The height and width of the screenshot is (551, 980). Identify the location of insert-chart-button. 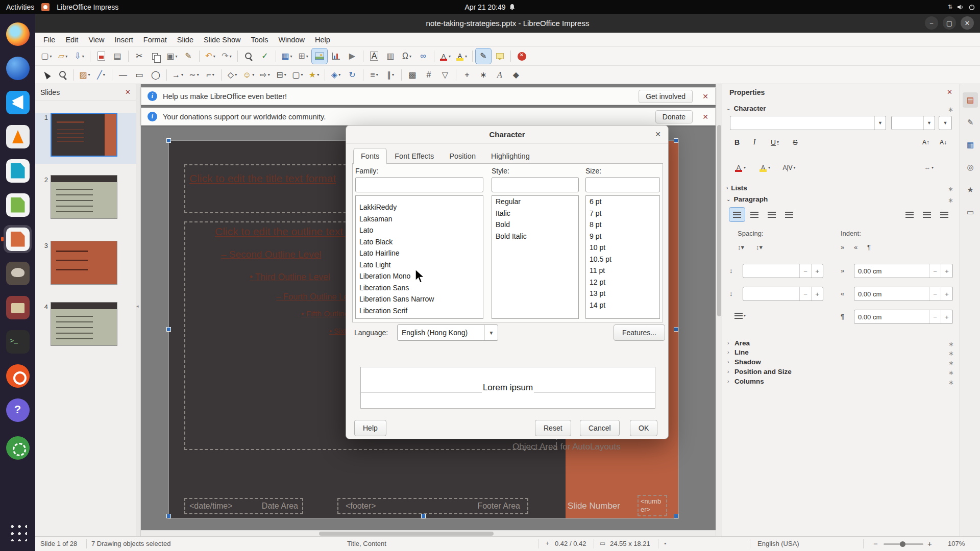
(336, 56).